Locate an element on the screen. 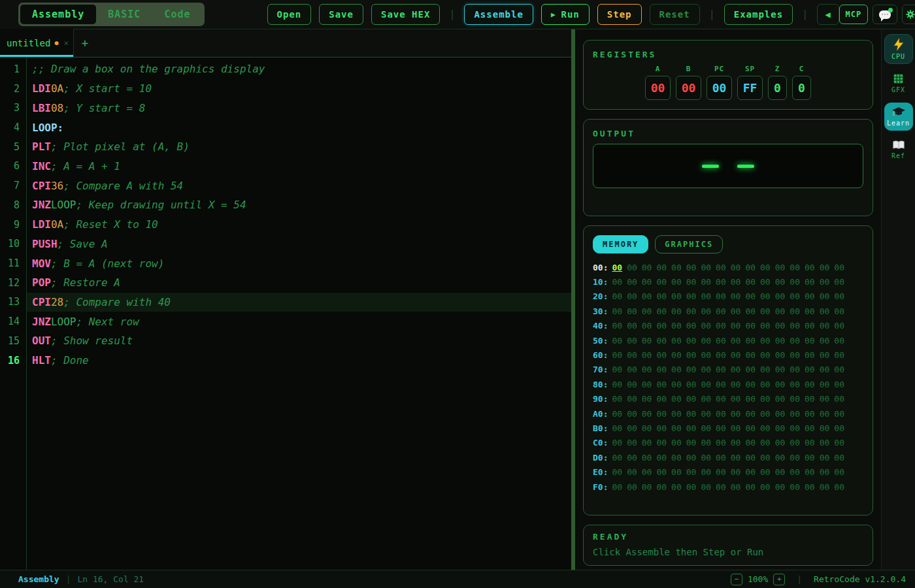 The image size is (915, 588). code-line: 2LDI 0A ; X start = 10 is located at coordinates (286, 89).